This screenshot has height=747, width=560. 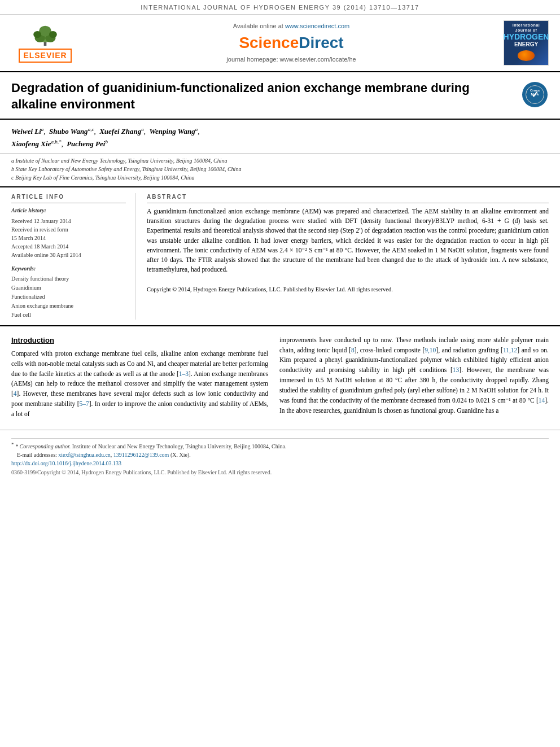 I want to click on body-left-col: Introduction Compared with proton exchan…, so click(x=140, y=377).